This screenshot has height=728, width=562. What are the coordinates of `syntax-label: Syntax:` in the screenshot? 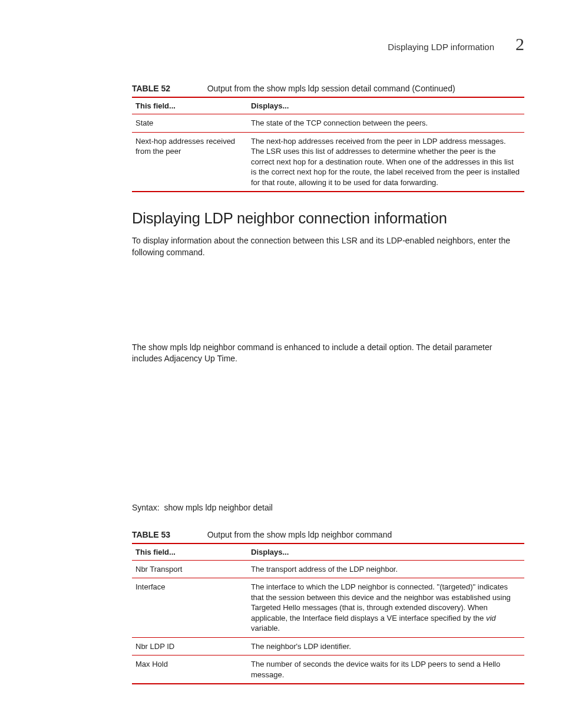 It's located at (146, 508).